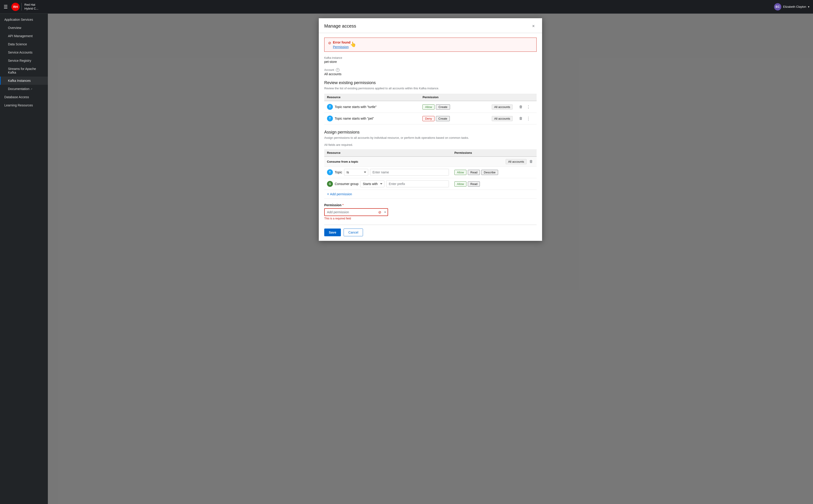 The width and height of the screenshot is (813, 504). I want to click on sidebar-item-streams-kafka: Streams for Apache Kafka, so click(24, 71).